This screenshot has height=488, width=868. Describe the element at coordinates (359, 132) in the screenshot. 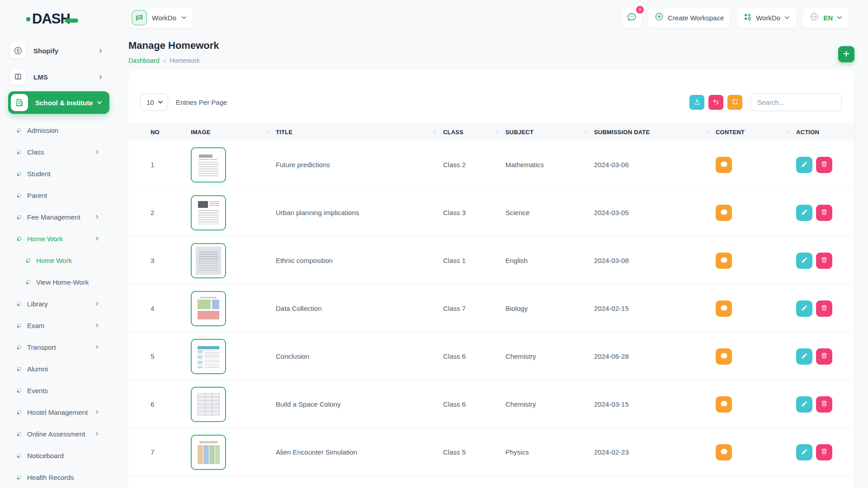

I see `column-header-title: TITLE↑↓` at that location.